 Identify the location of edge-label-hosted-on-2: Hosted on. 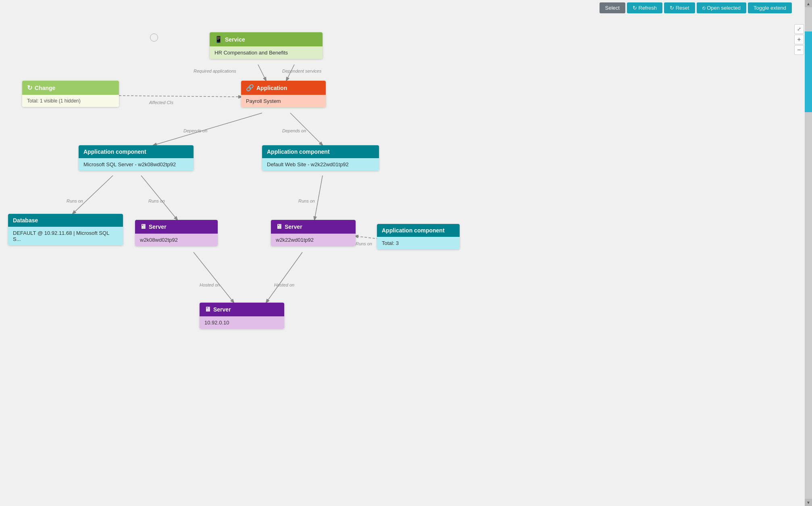
(284, 285).